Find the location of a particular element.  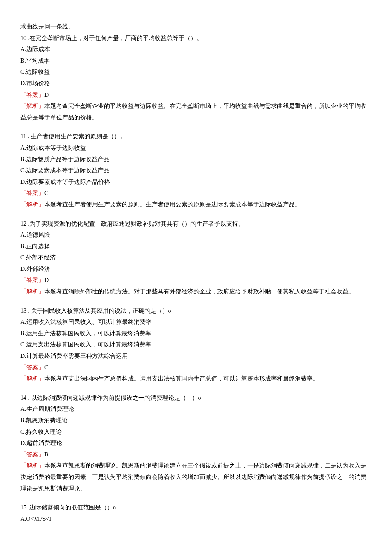

analysis-line: 「解析」本题考查支出法国内生产总值构成。运用支出法核算国内生产总值，可以计算资本… is located at coordinates (196, 379).